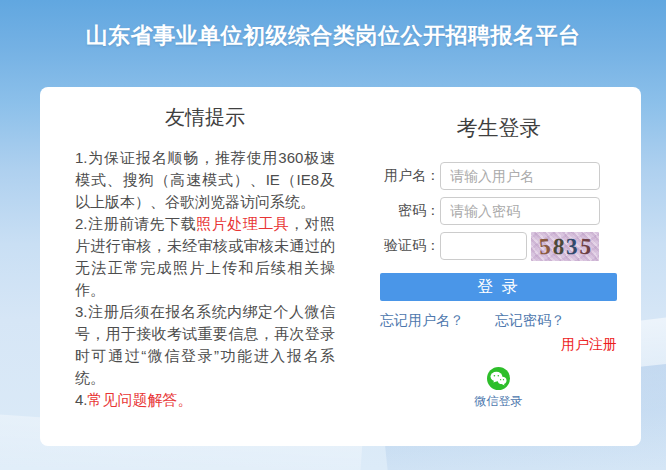 This screenshot has height=470, width=666. Describe the element at coordinates (572, 246) in the screenshot. I see `captcha-digit: 3` at that location.